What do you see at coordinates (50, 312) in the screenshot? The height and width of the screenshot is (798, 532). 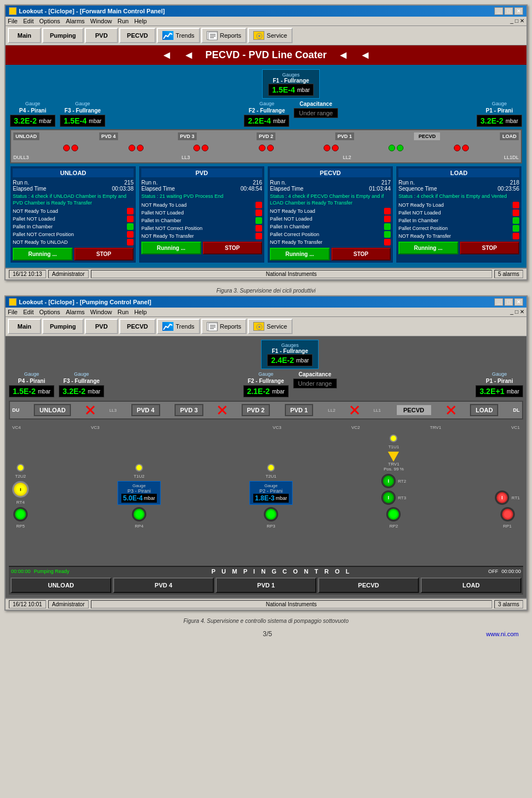 I see `menu2-options: Options` at bounding box center [50, 312].